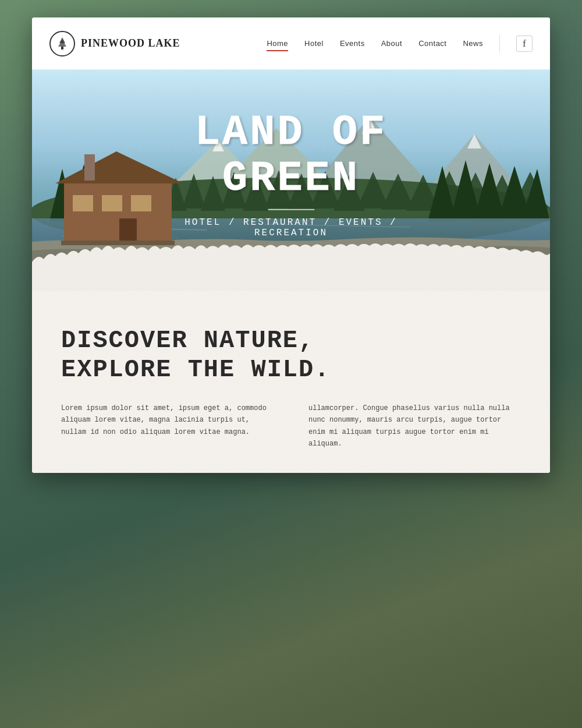  Describe the element at coordinates (291, 426) in the screenshot. I see `content-columns: Lorem ipsum dolor sit amet, ipsum eget a…` at that location.